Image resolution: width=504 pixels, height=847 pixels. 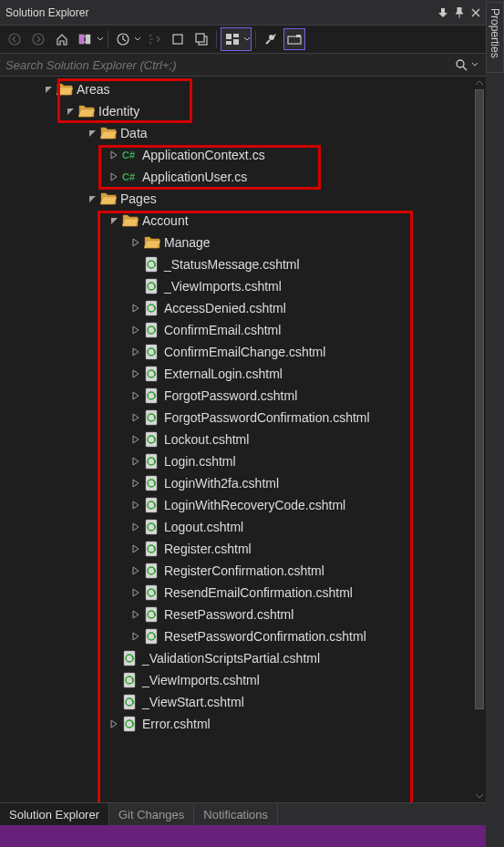 I want to click on collapse-all-button, so click(x=201, y=39).